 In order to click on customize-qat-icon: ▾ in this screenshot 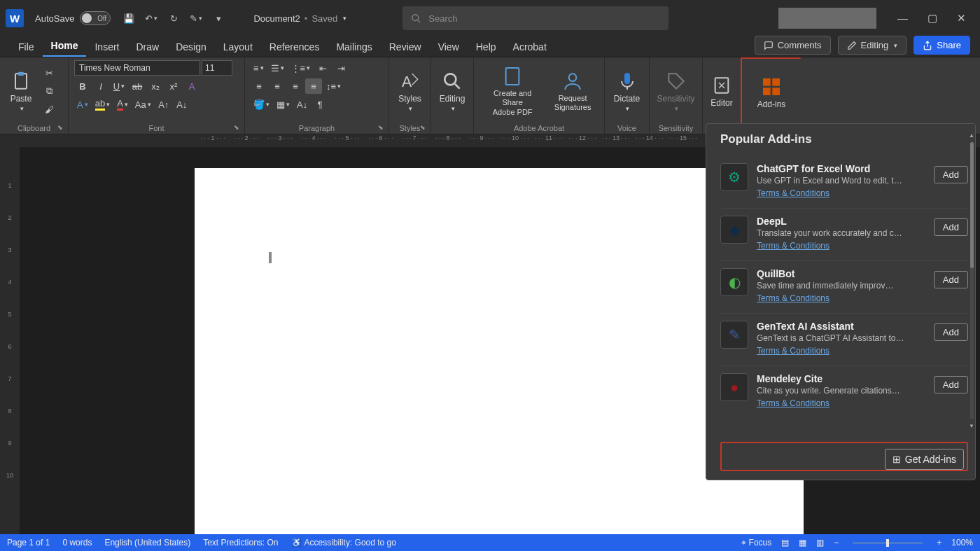, I will do `click(218, 18)`.